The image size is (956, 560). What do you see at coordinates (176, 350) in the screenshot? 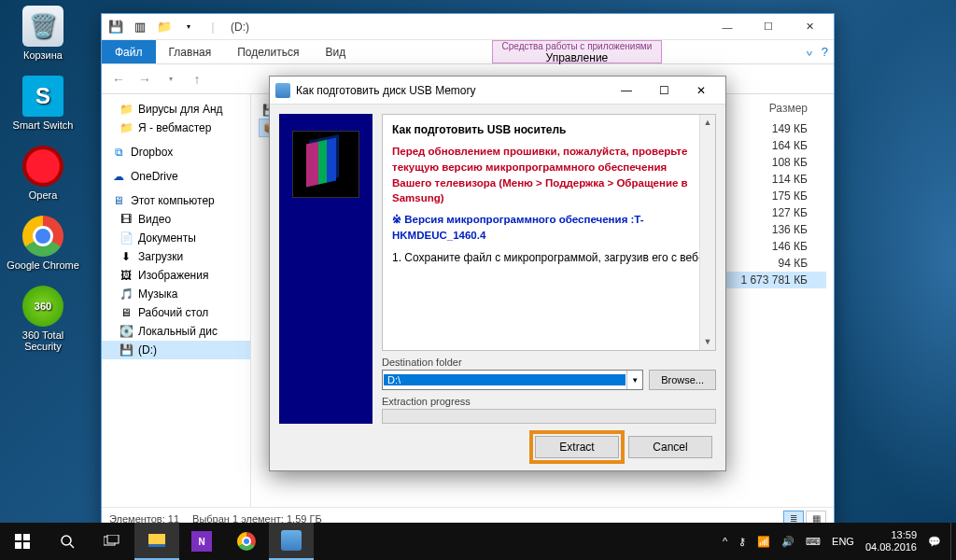
I see `sidebar-item-usb-d: 💾(D:)` at bounding box center [176, 350].